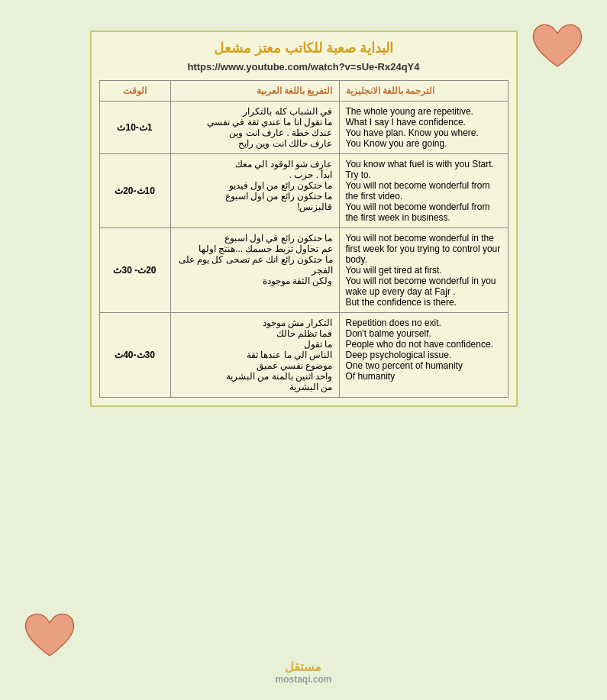  What do you see at coordinates (304, 67) in the screenshot?
I see `card-url: https://www.youtube.com/watch?v=sUe-Rx24…` at bounding box center [304, 67].